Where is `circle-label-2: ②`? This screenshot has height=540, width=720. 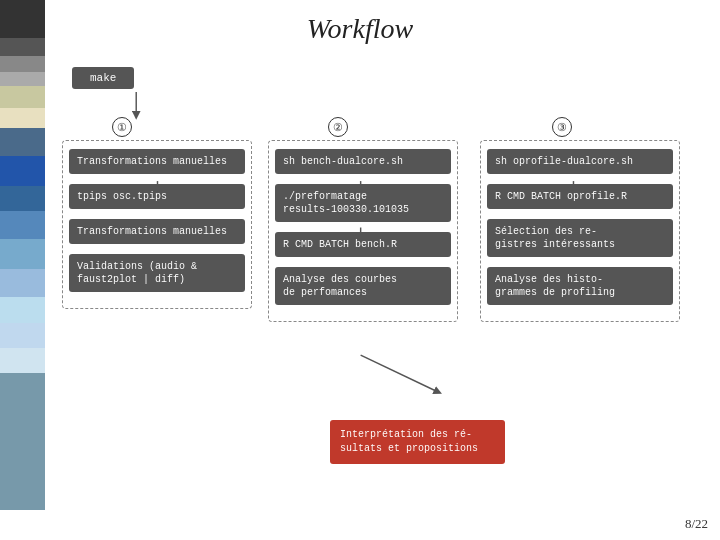 circle-label-2: ② is located at coordinates (338, 127).